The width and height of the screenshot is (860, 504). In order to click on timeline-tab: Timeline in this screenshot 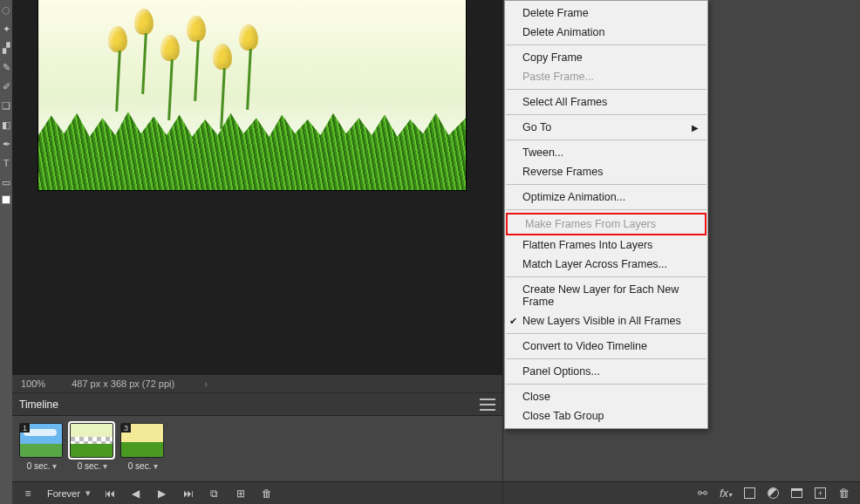, I will do `click(38, 405)`.